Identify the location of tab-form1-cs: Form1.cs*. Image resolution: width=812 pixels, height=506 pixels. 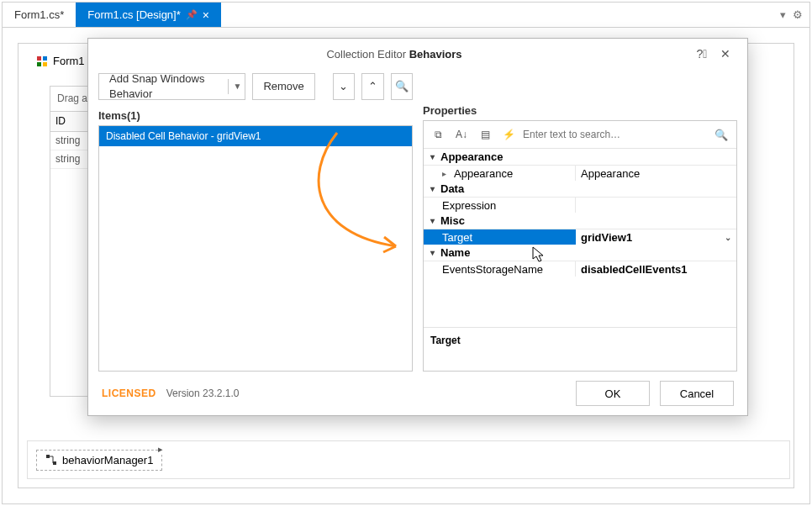
(39, 15).